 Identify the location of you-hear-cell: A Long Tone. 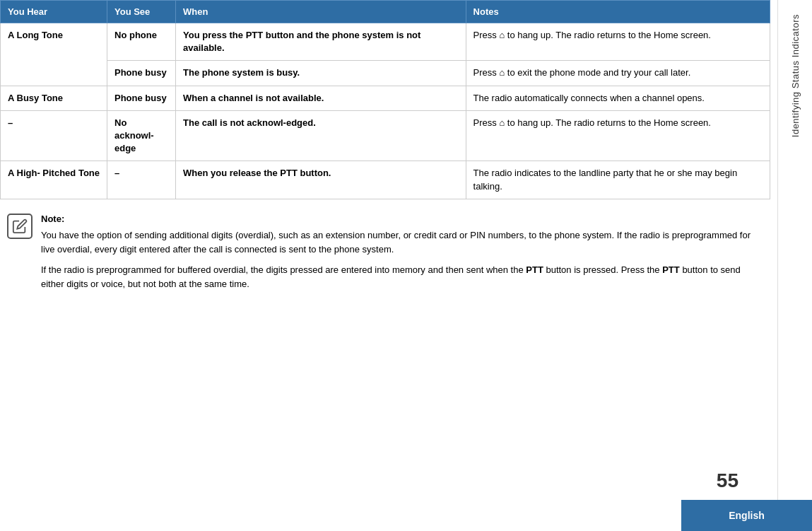
(54, 55).